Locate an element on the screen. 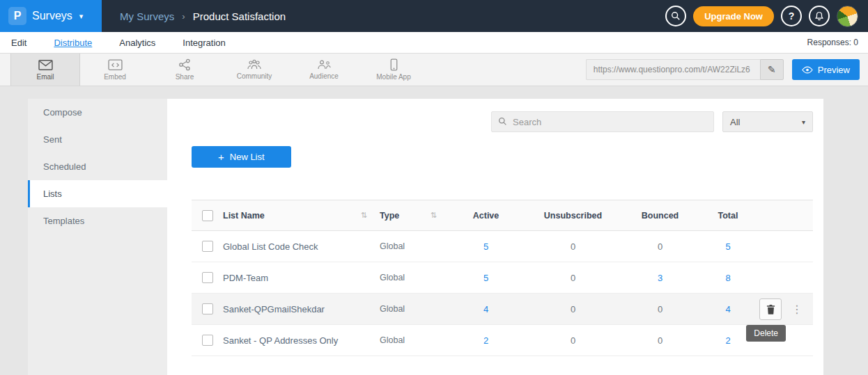  list-name-link: Sanket-QPGmailShekdar is located at coordinates (301, 309).